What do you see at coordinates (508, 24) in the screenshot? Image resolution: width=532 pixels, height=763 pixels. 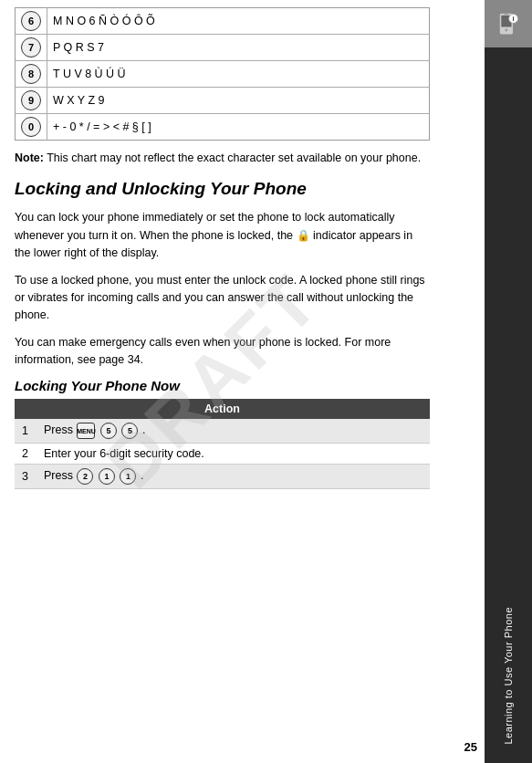 I see `phone-info-icon: i` at bounding box center [508, 24].